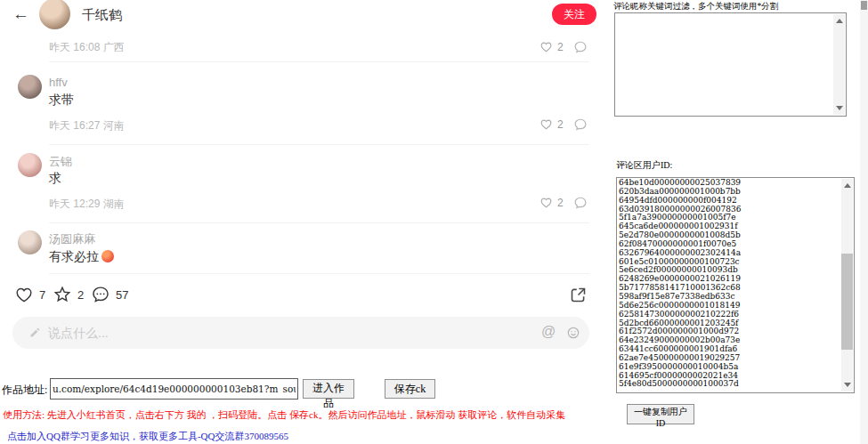 The image size is (868, 444). I want to click on like-action: 7, so click(30, 295).